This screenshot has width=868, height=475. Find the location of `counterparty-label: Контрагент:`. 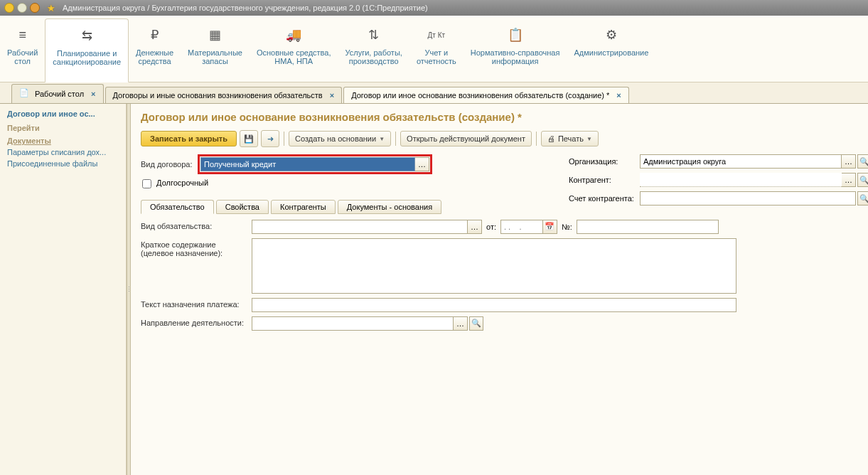

counterparty-label: Контрагент: is located at coordinates (604, 180).